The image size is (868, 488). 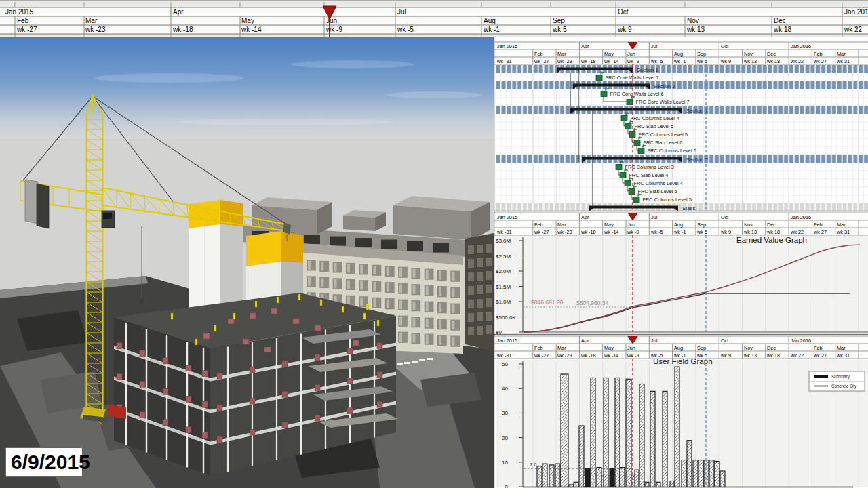 What do you see at coordinates (585, 217) in the screenshot?
I see `timeline-quarter-label: Apr` at bounding box center [585, 217].